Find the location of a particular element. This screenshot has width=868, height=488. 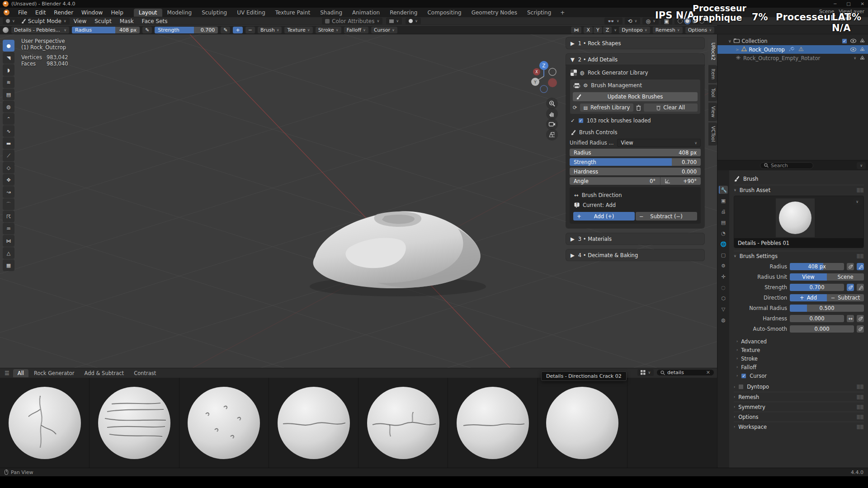

xray-toggle: ▣ is located at coordinates (666, 21).